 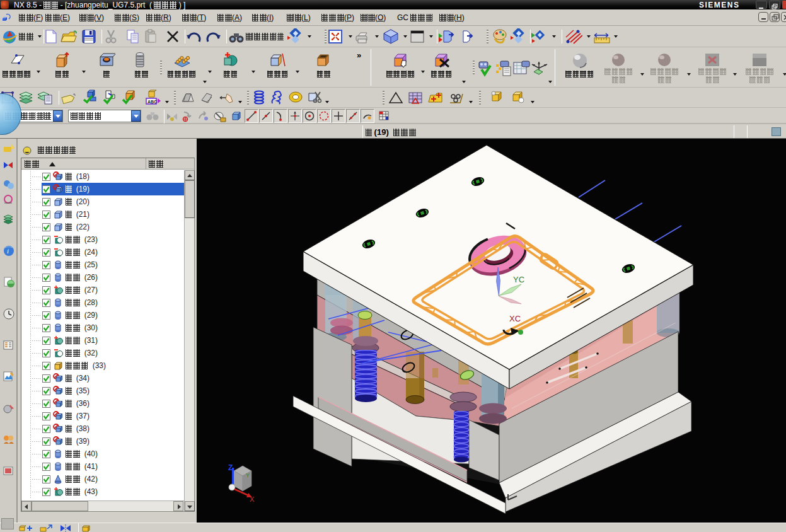 What do you see at coordinates (8, 251) in the screenshot?
I see `svg-text: i` at bounding box center [8, 251].